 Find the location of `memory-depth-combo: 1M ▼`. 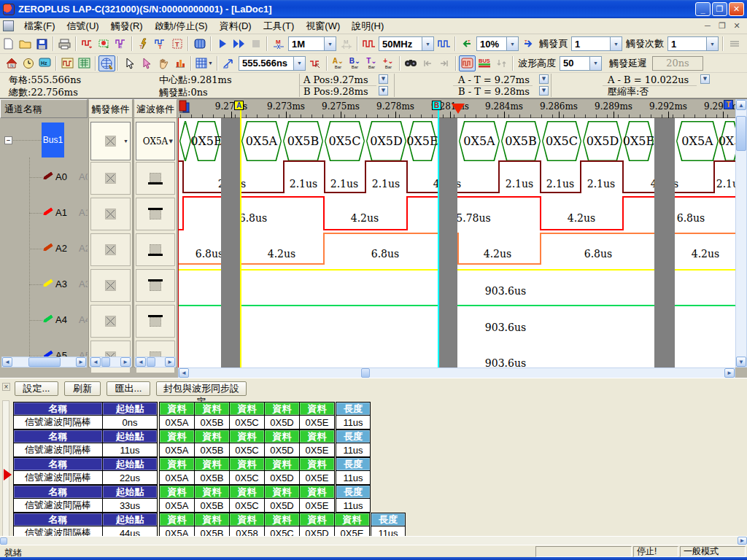

memory-depth-combo: 1M ▼ is located at coordinates (312, 44).